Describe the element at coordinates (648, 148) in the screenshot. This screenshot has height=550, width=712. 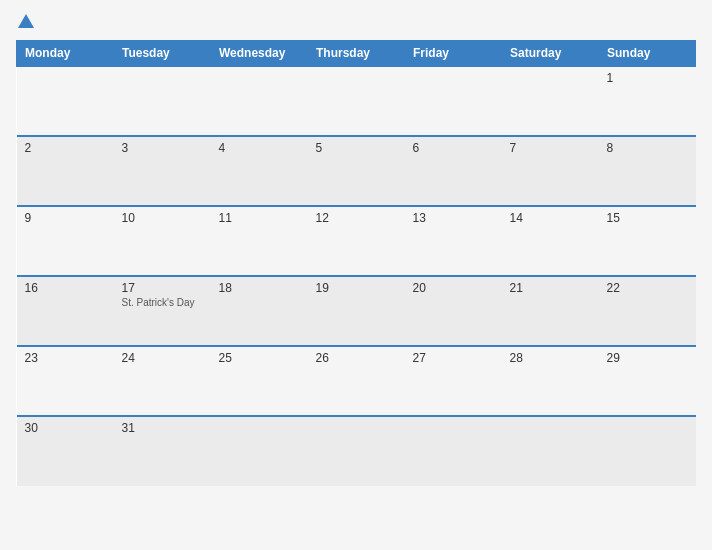
I see `day-number: 8` at that location.